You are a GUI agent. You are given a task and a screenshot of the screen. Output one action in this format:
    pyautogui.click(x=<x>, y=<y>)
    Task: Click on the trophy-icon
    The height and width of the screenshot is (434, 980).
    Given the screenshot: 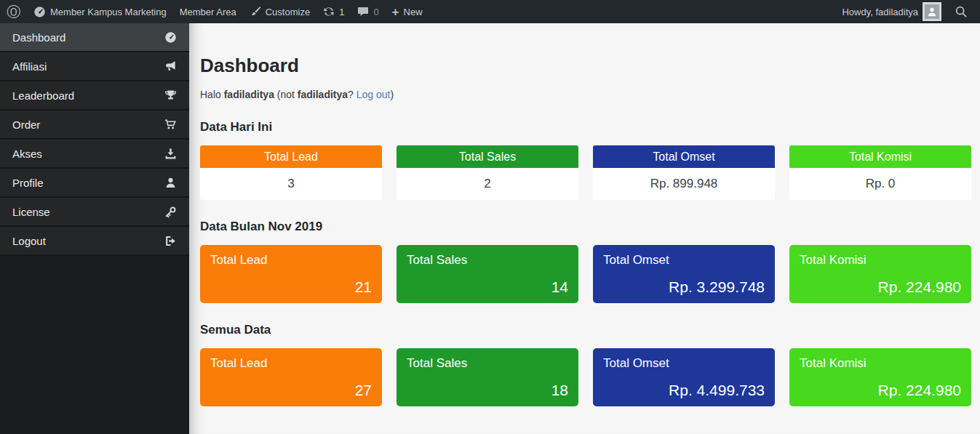 What is the action you would take?
    pyautogui.click(x=170, y=96)
    